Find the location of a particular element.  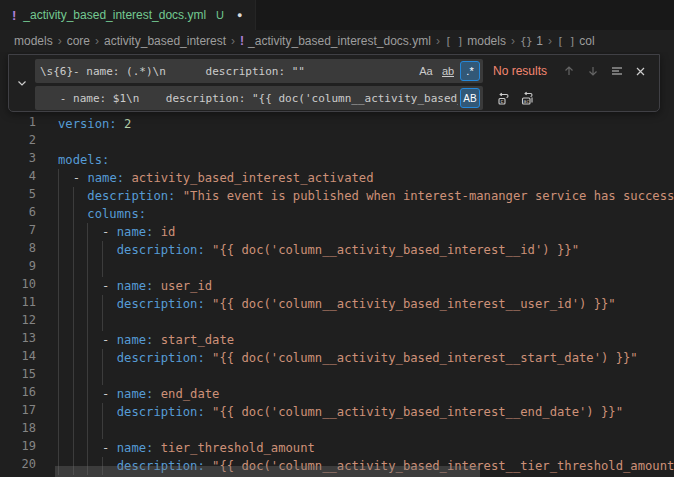

next-match-button is located at coordinates (592, 72).